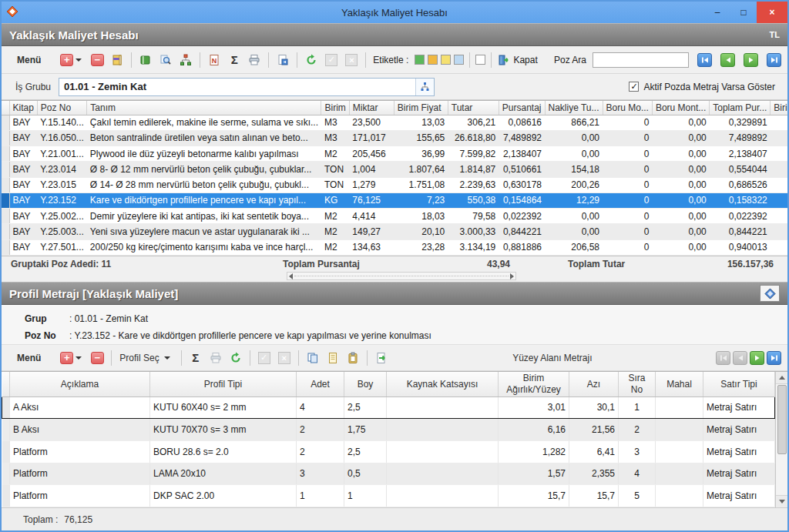  Describe the element at coordinates (146, 60) in the screenshot. I see `book-icon` at that location.